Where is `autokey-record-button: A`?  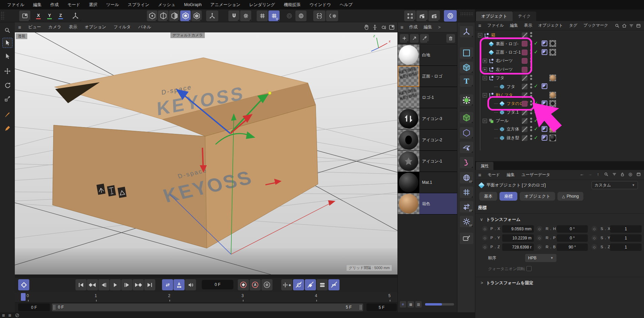
autokey-record-button: A is located at coordinates (255, 285).